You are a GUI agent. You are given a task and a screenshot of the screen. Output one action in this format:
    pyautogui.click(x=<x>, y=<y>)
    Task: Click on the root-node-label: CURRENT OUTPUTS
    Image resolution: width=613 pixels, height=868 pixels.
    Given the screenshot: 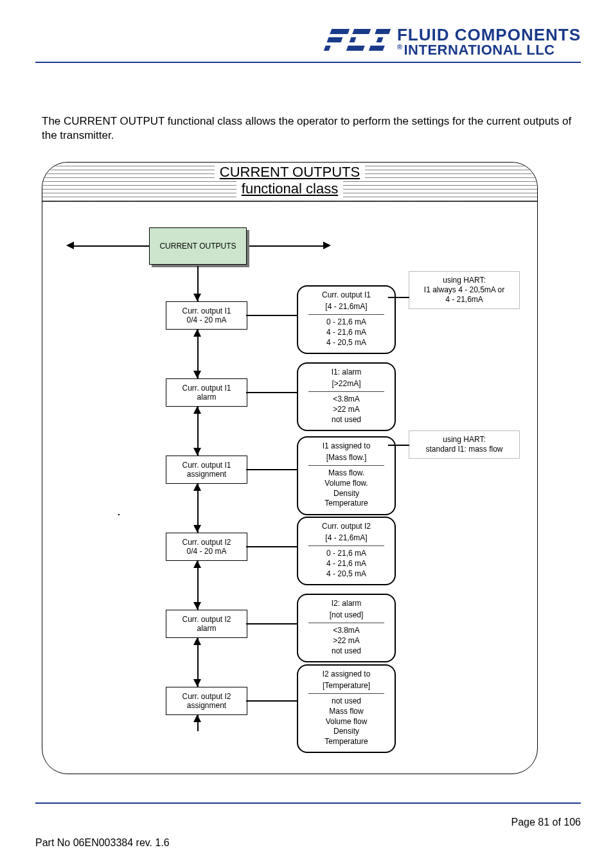 What is the action you would take?
    pyautogui.click(x=198, y=246)
    